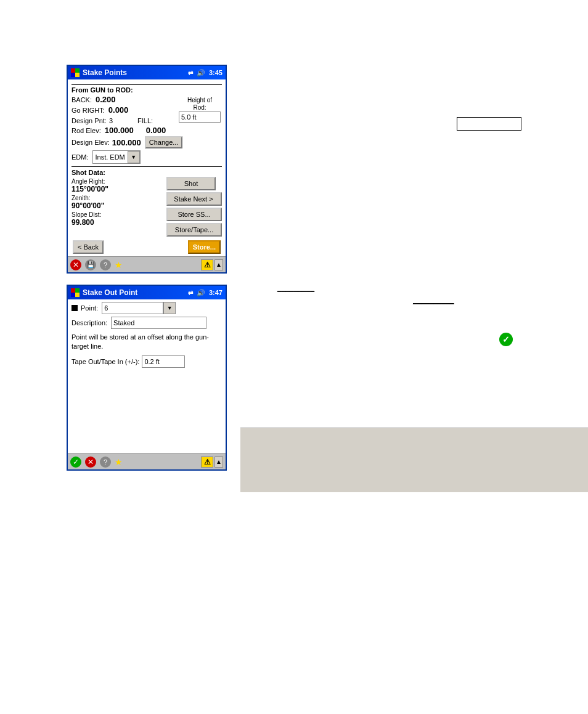 This screenshot has width=588, height=714. I want to click on angle-right-label: Angle Right:, so click(118, 181).